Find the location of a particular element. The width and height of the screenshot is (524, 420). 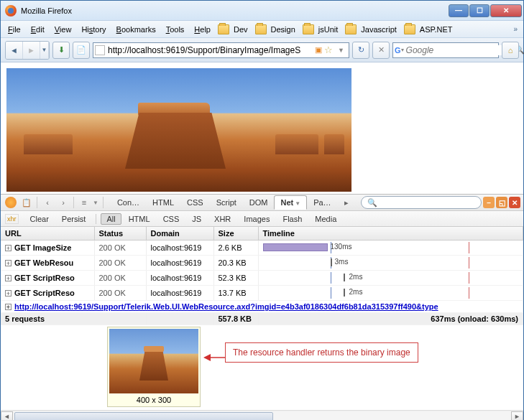

filter-media: Media is located at coordinates (326, 219).